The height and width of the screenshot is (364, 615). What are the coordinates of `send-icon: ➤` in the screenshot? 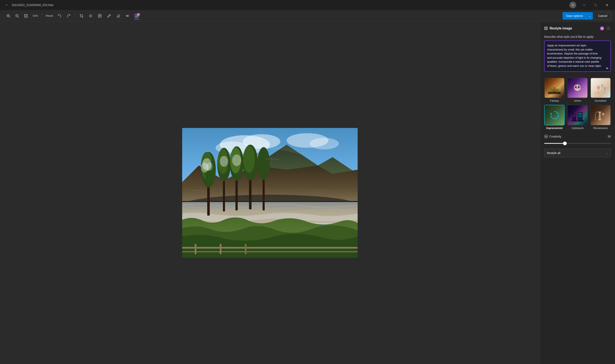 It's located at (607, 68).